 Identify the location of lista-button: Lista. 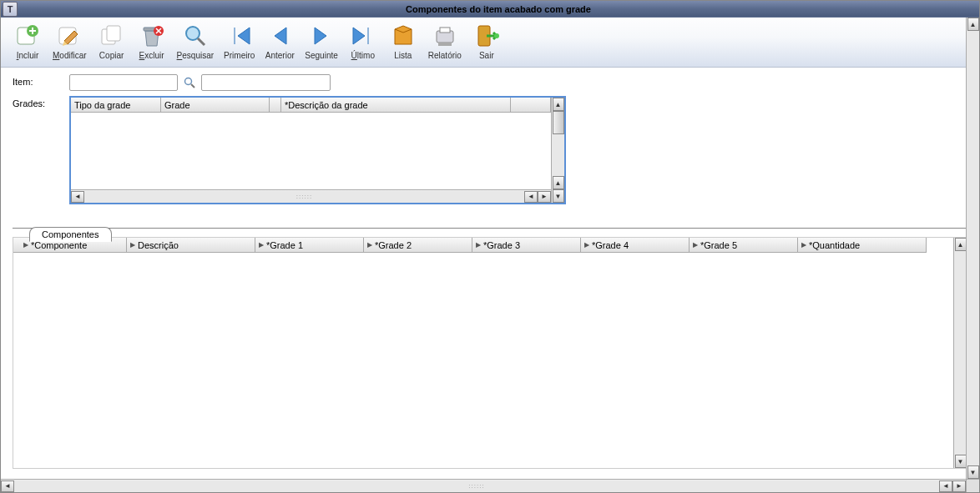
(403, 42).